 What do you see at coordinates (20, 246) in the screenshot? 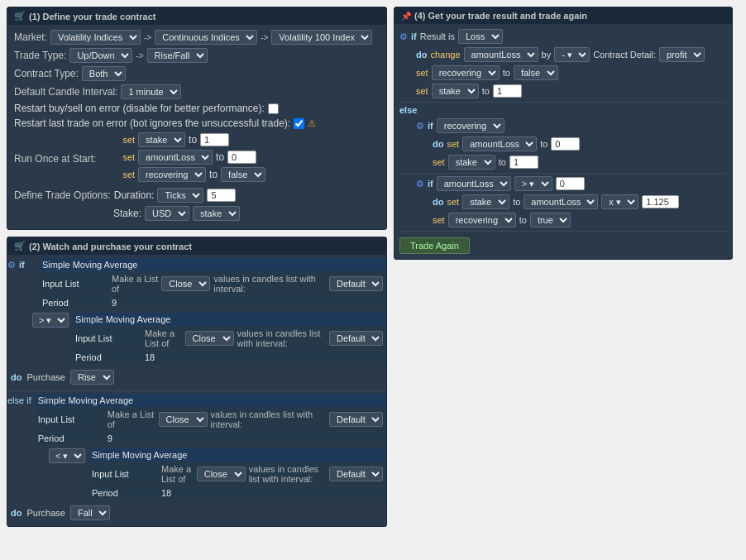
I see `cart2-icon: 🛒` at bounding box center [20, 246].